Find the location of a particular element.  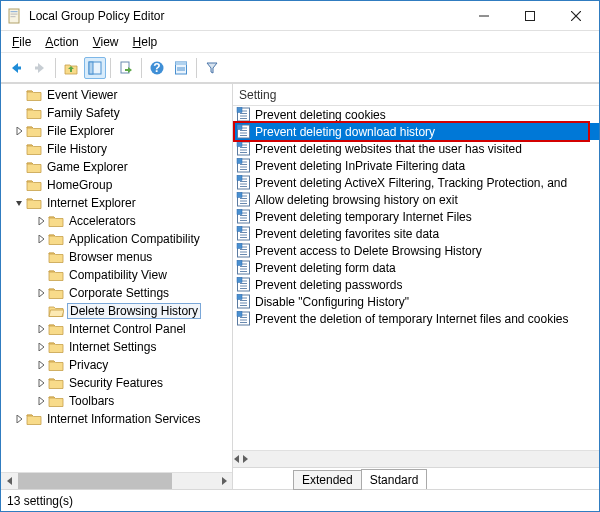

status-text: 13 setting(s) is located at coordinates (40, 501).